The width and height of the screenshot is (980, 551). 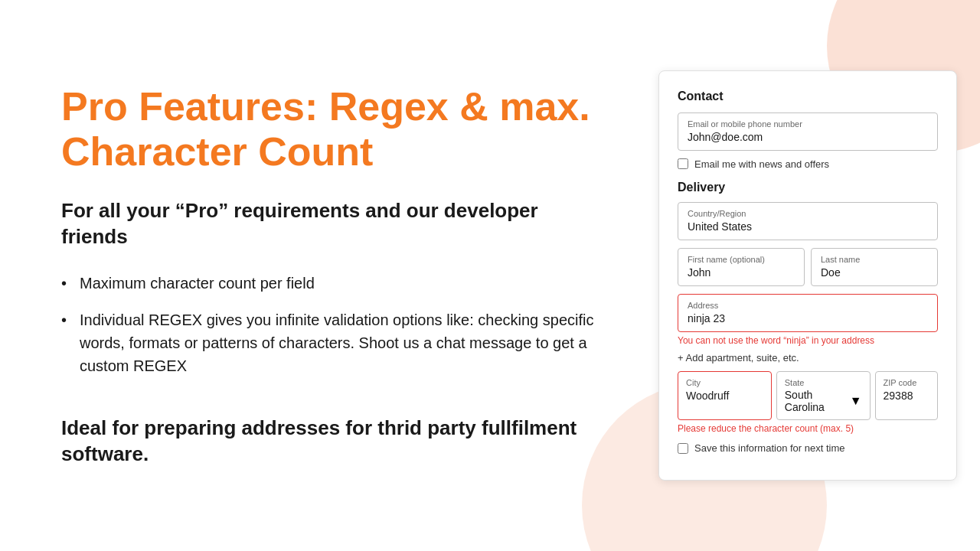 I want to click on zip-label: ZIP code, so click(x=906, y=383).